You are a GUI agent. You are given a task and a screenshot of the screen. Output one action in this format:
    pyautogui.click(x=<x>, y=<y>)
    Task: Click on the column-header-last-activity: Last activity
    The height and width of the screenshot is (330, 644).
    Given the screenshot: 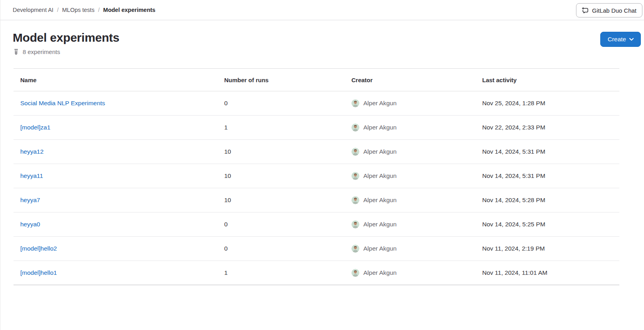 What is the action you would take?
    pyautogui.click(x=547, y=80)
    